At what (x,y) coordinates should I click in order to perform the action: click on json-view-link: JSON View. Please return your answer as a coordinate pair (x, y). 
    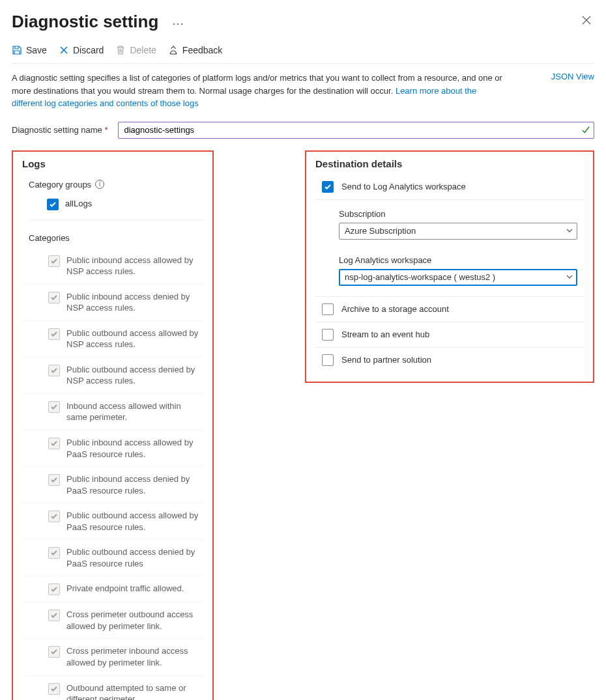
    Looking at the image, I should click on (573, 77).